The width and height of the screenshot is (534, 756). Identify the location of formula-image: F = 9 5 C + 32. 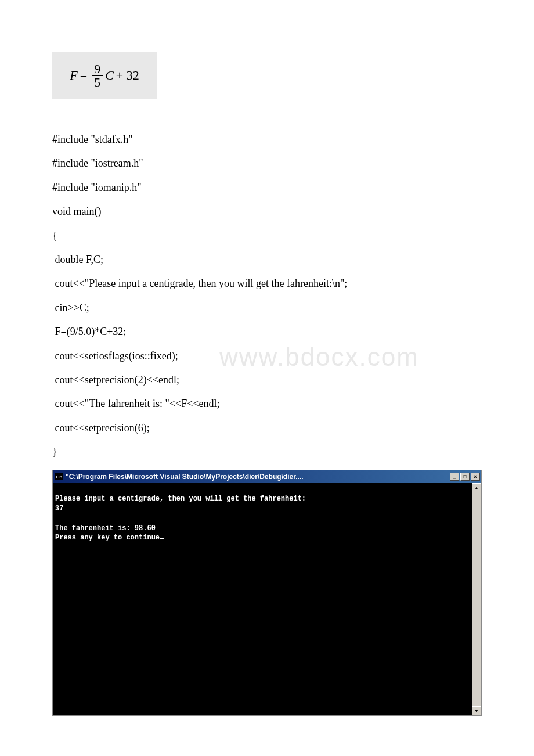
(104, 75).